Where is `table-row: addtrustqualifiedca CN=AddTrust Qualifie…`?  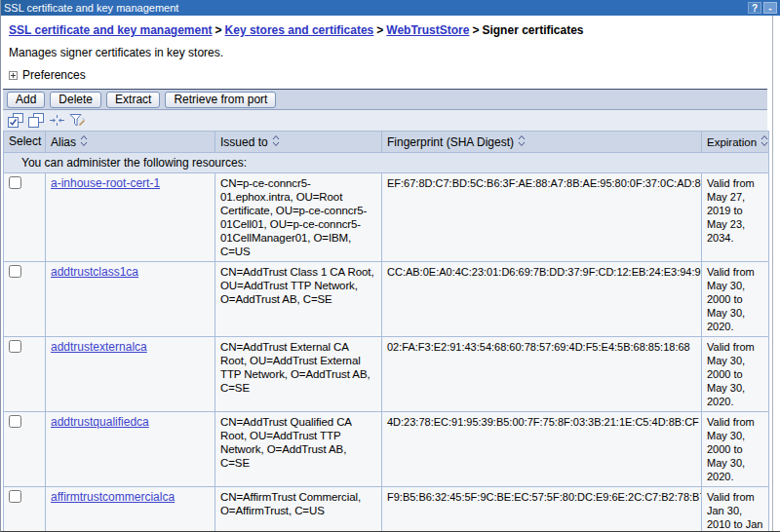
table-row: addtrustqualifiedca CN=AddTrust Qualifie… is located at coordinates (386, 450).